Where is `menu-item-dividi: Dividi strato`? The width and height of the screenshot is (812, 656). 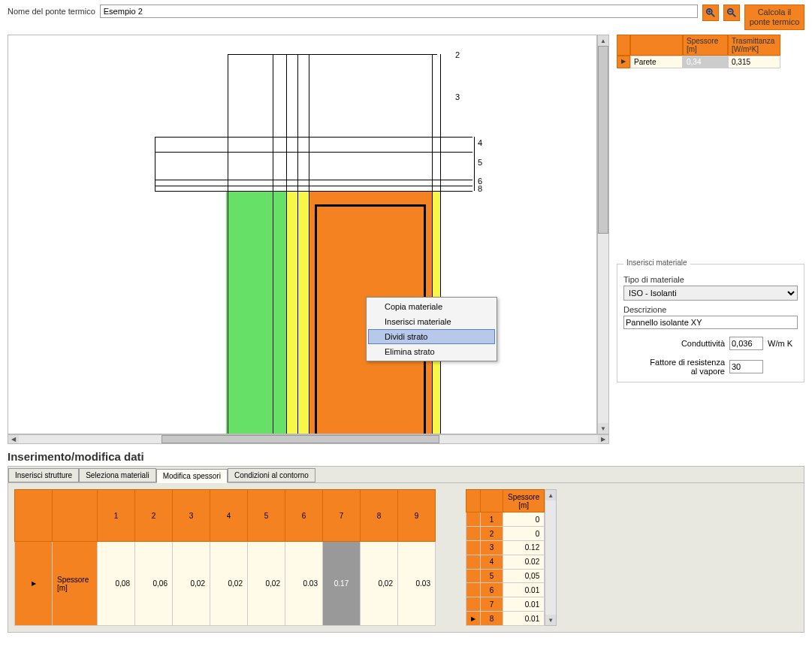
menu-item-dividi: Dividi strato is located at coordinates (431, 337).